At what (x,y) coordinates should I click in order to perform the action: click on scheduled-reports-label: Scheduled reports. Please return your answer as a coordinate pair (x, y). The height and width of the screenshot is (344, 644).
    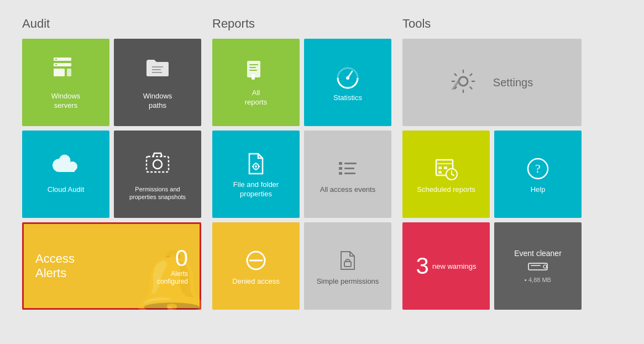
    Looking at the image, I should click on (446, 190).